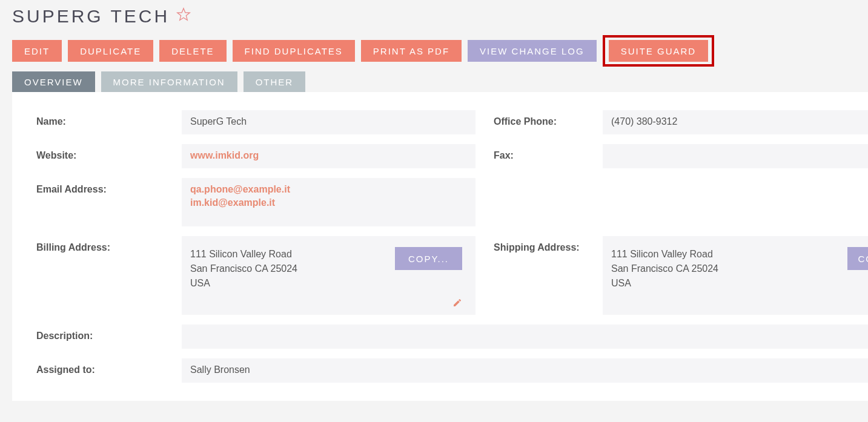 The width and height of the screenshot is (868, 422). I want to click on shipping-value: 111 Silicon Valley Road San Francisco CA…, so click(735, 275).